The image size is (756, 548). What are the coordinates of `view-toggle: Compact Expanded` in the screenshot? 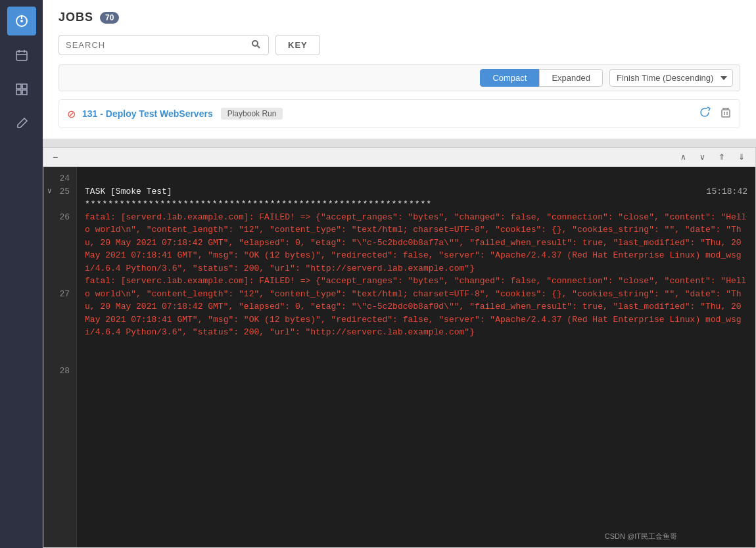 It's located at (542, 78).